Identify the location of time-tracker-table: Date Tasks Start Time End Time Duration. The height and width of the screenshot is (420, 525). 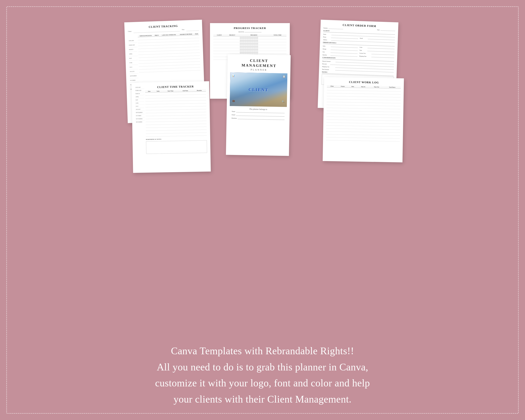
(176, 113).